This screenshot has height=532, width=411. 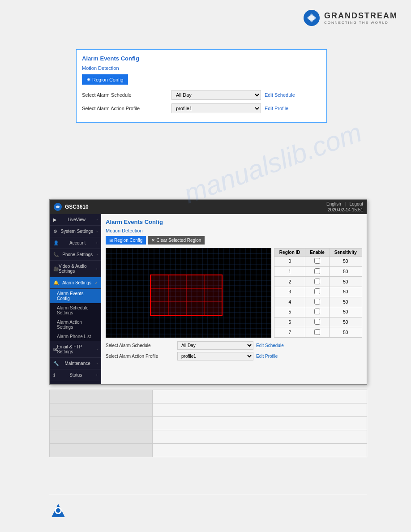 I want to click on region-id-cell: 7, so click(x=290, y=332).